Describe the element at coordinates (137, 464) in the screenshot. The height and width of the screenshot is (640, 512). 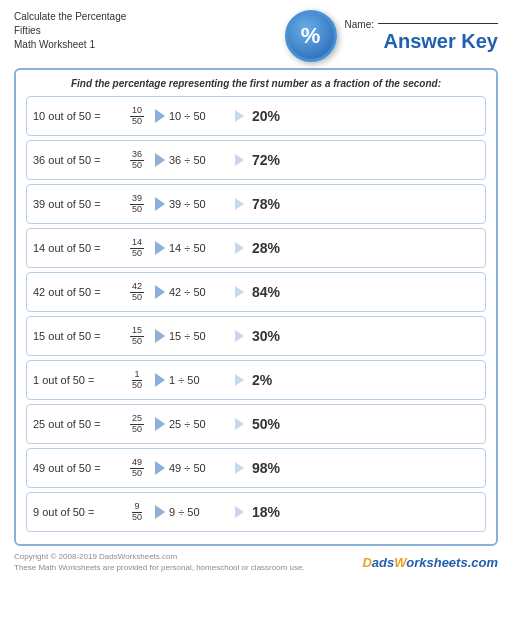
I see `fraction-numerator: 49` at that location.